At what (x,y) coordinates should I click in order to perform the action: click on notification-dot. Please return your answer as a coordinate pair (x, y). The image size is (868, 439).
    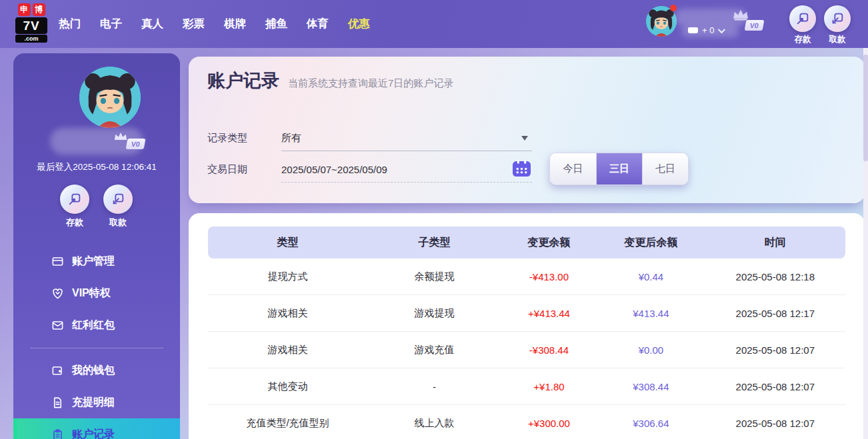
    Looking at the image, I should click on (673, 8).